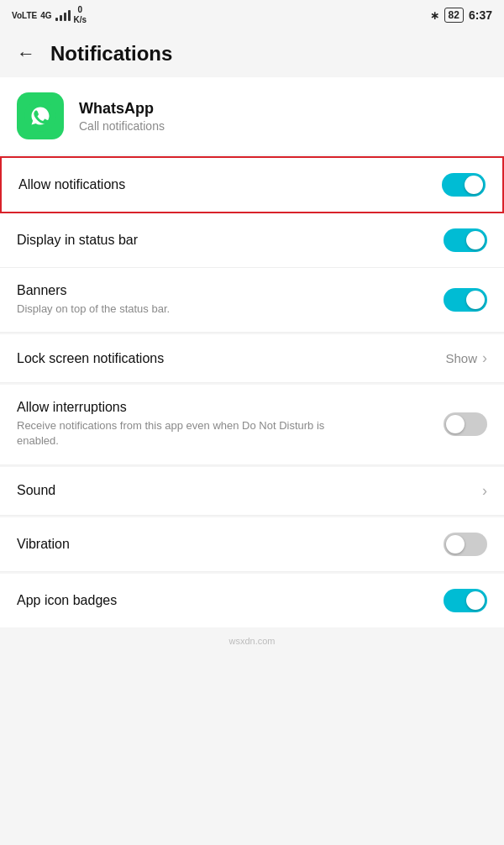 Image resolution: width=504 pixels, height=845 pixels. What do you see at coordinates (485, 491) in the screenshot?
I see `chevron-wrap-sound: ›` at bounding box center [485, 491].